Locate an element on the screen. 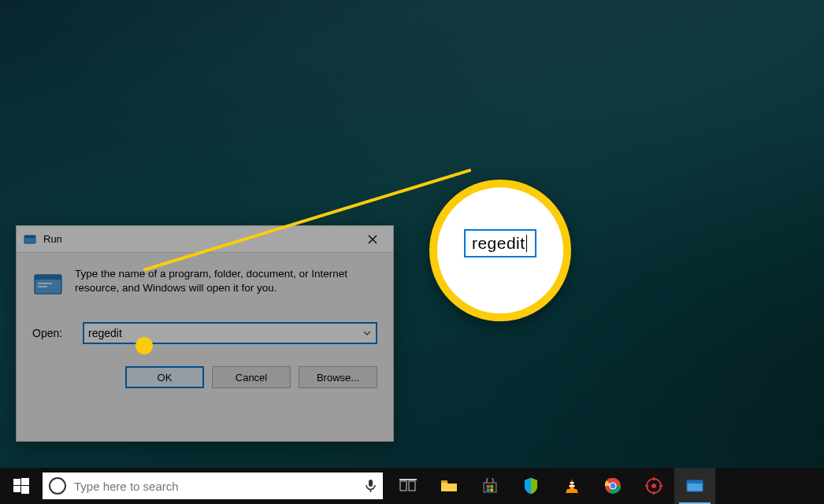  run-open-row: Open: is located at coordinates (205, 325).